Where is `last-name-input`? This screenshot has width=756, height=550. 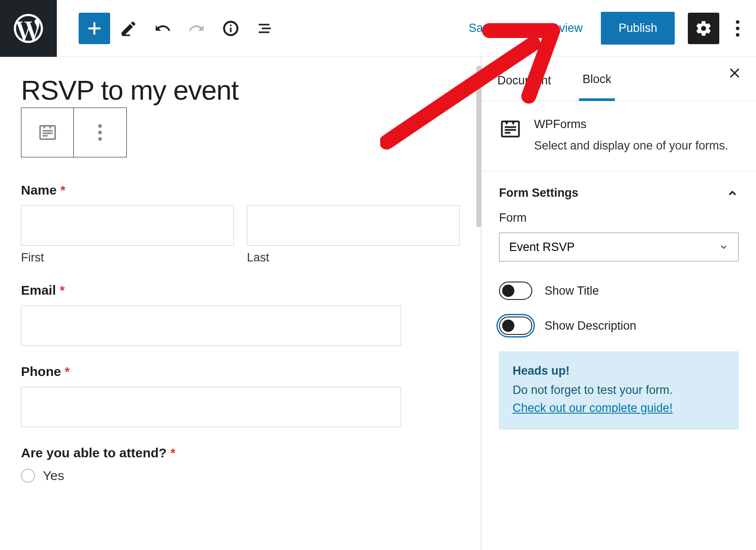
last-name-input is located at coordinates (353, 226).